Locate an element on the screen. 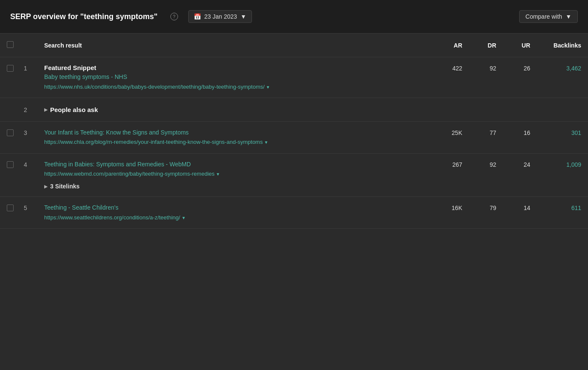  compare-with-button: Compare with ▼ is located at coordinates (548, 17).